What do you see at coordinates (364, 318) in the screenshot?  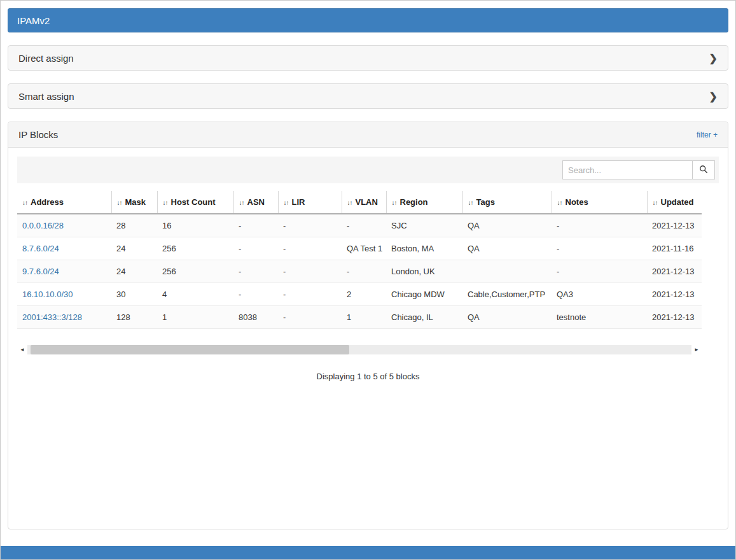 I see `cell-vlan: 1` at bounding box center [364, 318].